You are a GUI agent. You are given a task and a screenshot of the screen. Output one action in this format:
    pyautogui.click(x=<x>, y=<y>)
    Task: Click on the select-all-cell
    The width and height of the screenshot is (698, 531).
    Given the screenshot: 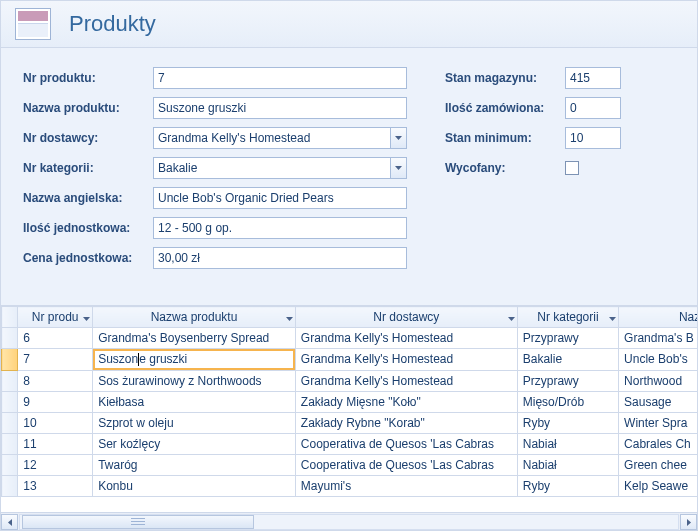 What is the action you would take?
    pyautogui.click(x=10, y=318)
    